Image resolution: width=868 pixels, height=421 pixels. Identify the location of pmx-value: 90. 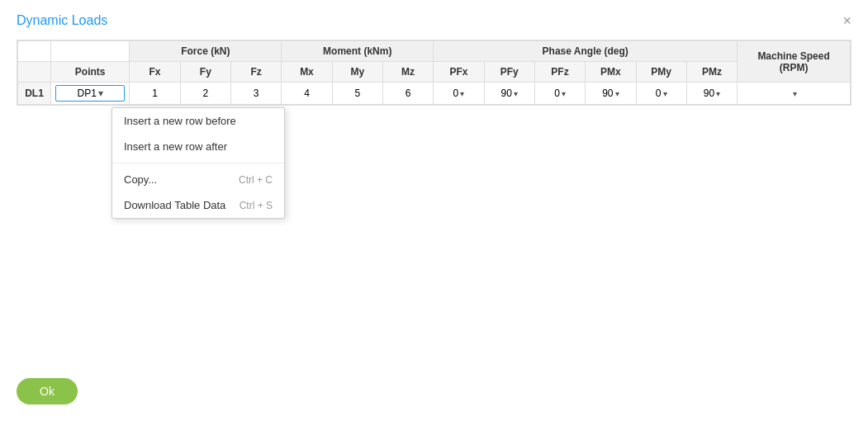
(608, 93).